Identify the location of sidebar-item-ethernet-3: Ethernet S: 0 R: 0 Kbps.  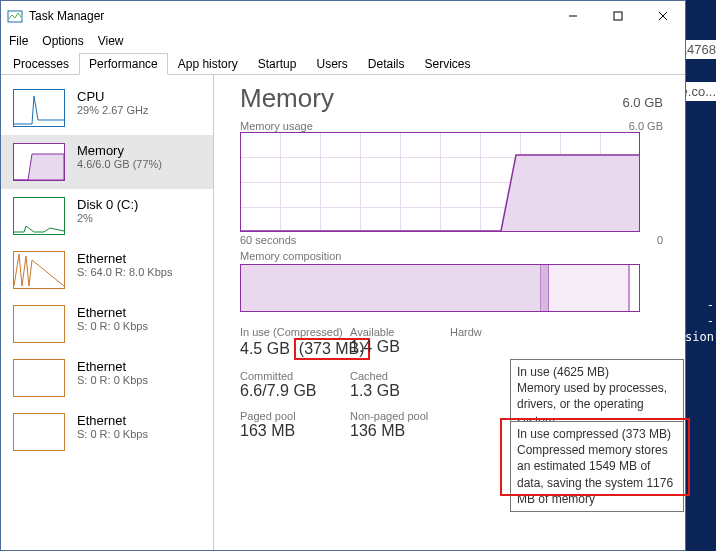
(107, 378).